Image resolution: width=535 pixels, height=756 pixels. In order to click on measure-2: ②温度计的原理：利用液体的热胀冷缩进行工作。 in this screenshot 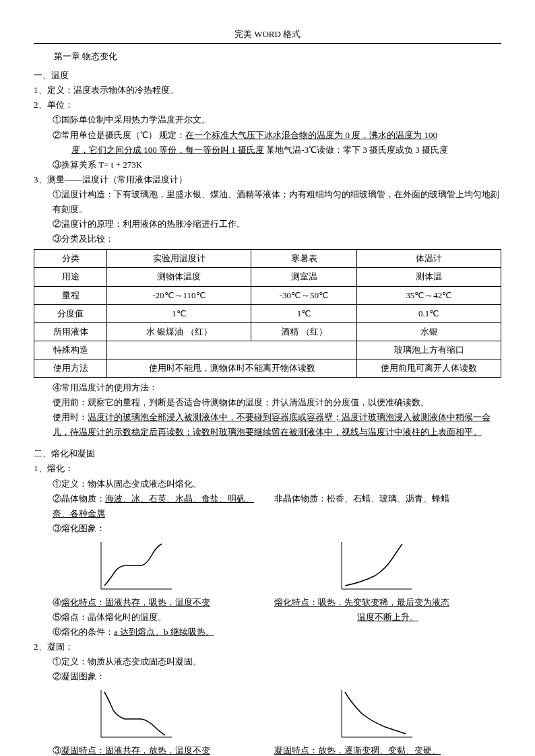, I will do `click(277, 224)`.